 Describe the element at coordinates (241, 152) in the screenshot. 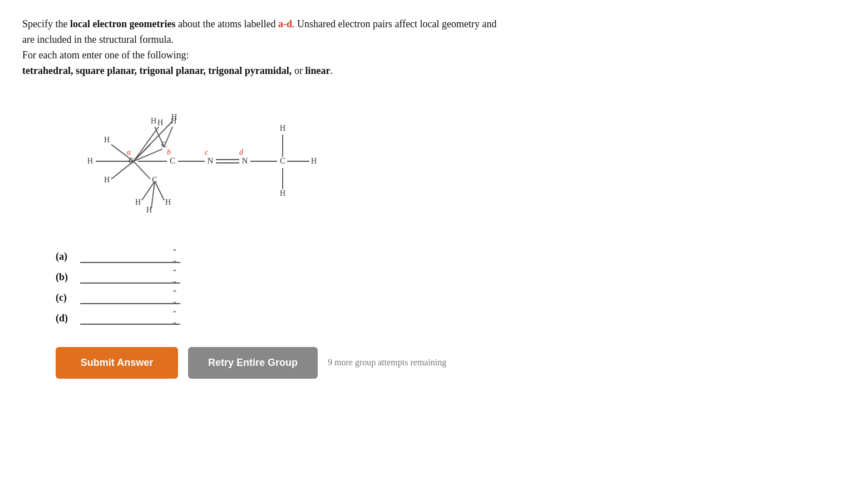

I see `svg-text: d` at that location.